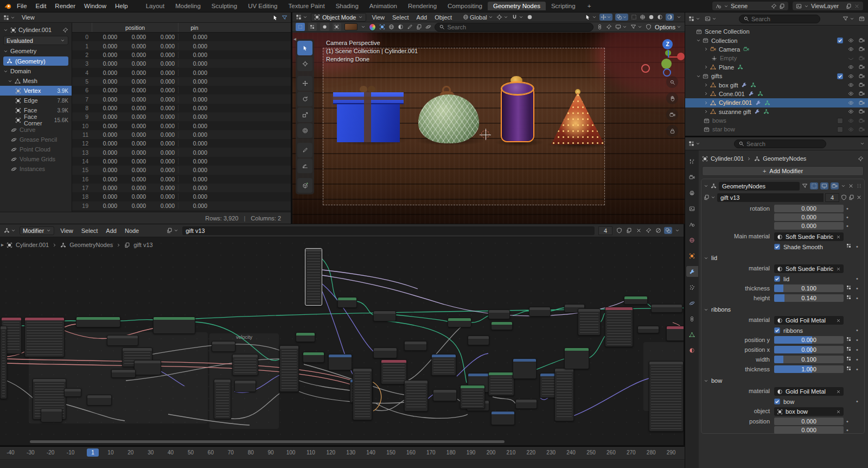  Describe the element at coordinates (373, 27) in the screenshot. I see `color-wheel-icon` at that location.